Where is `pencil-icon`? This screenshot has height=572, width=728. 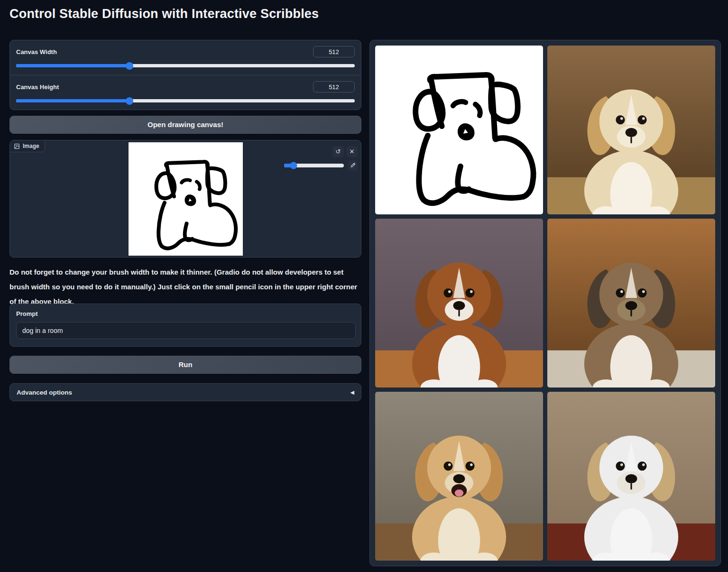
pencil-icon is located at coordinates (353, 165).